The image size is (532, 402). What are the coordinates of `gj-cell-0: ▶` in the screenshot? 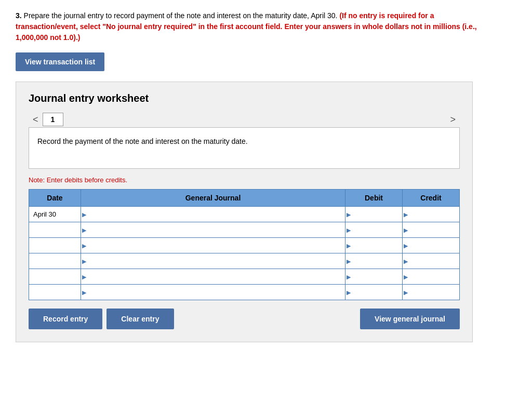 It's located at (213, 215).